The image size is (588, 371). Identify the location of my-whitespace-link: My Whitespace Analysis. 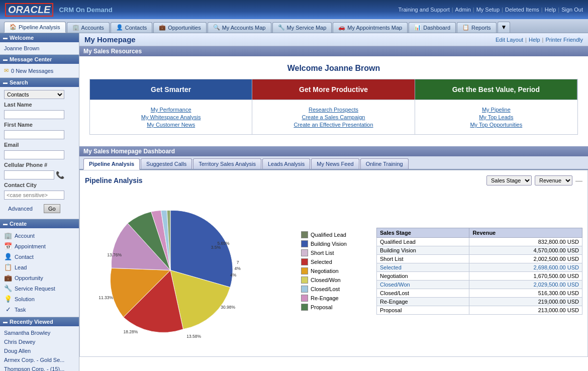
(171, 117).